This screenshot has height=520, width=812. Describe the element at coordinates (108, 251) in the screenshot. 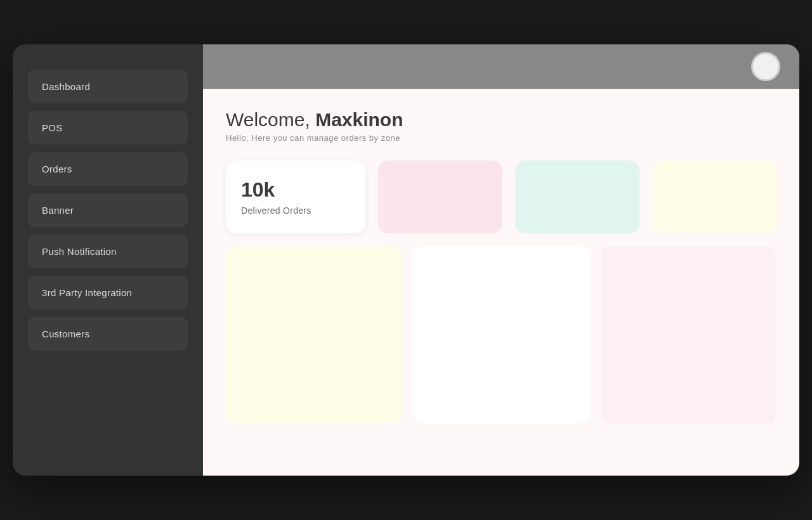

I see `sidebar-item-push-notification: Push Notification` at that location.